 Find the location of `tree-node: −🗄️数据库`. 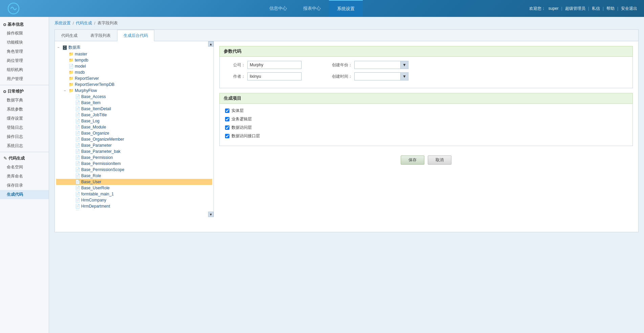

tree-node: −🗄️数据库 is located at coordinates (134, 47).